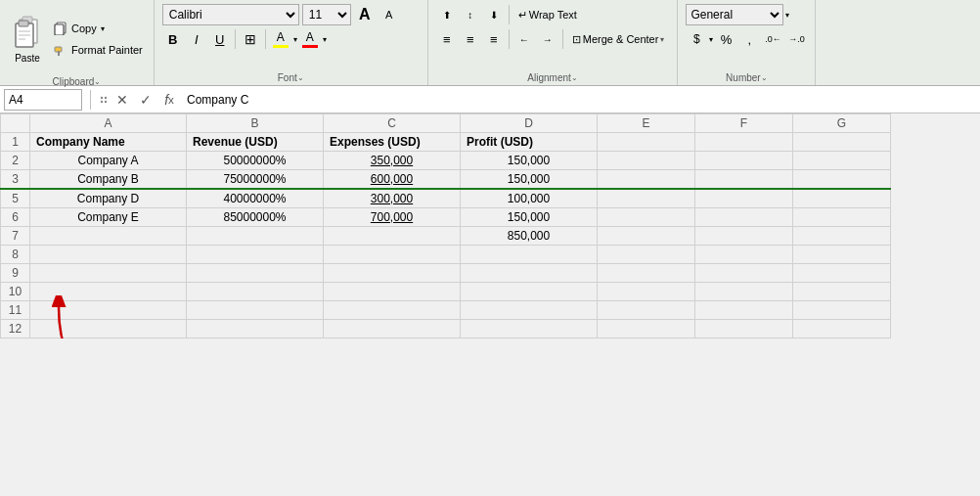  What do you see at coordinates (173, 39) in the screenshot?
I see `bold-button: B` at bounding box center [173, 39].